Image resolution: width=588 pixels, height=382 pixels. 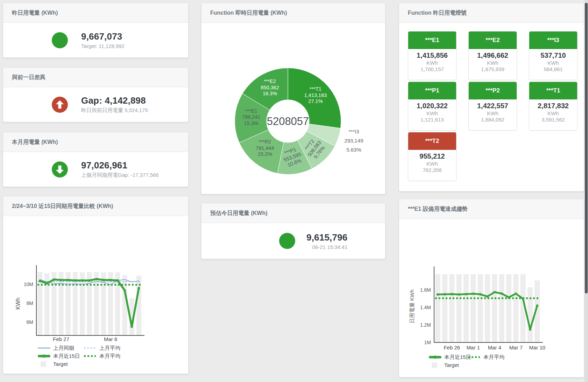 What do you see at coordinates (493, 40) in the screenshot?
I see `light-tile-name: ***E2` at bounding box center [493, 40].